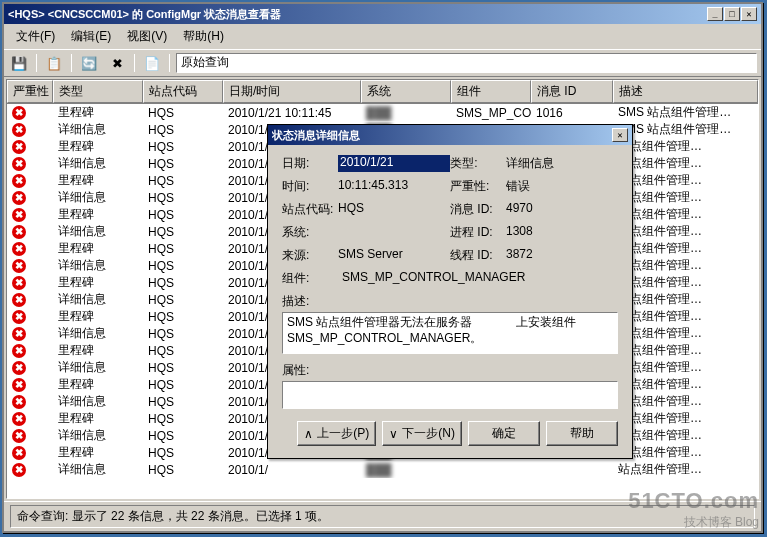  What do you see at coordinates (308, 434) in the screenshot?
I see `up-arrow-icon: ∧` at bounding box center [308, 434].